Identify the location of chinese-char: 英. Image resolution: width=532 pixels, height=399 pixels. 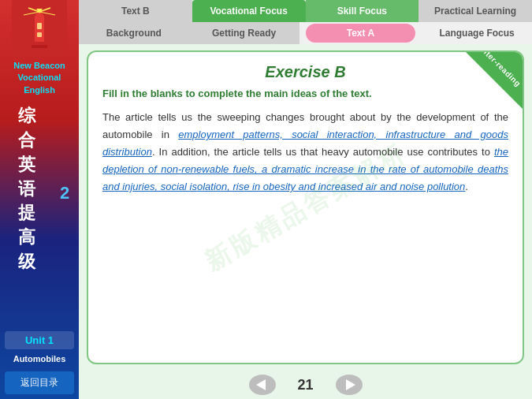
(27, 166).